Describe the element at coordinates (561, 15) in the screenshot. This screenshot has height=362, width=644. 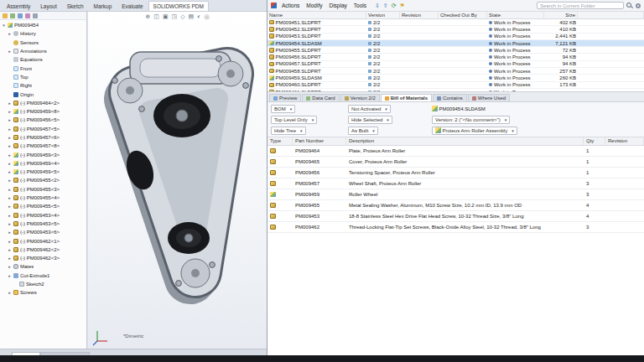
I see `column-header-size: Size` at that location.